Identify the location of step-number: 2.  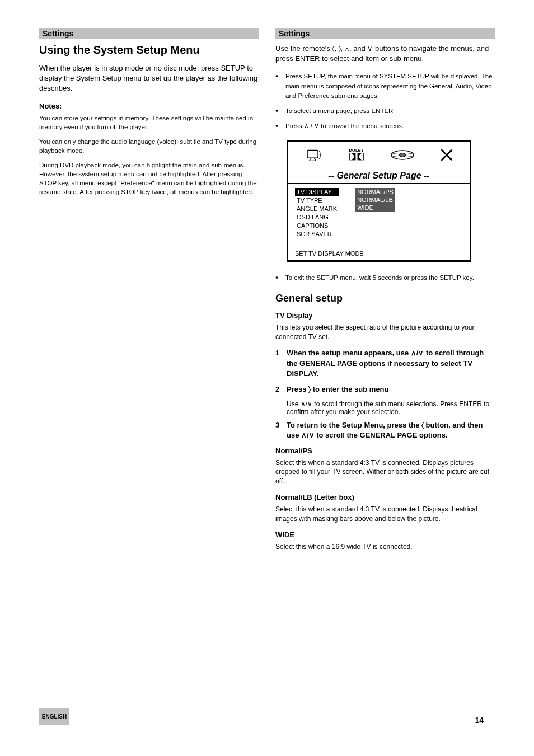
(279, 389).